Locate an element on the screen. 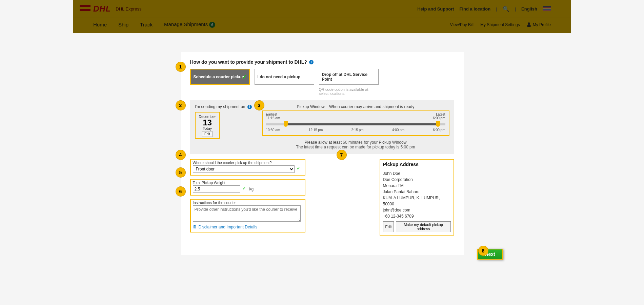  tick-label: 4:00 pm is located at coordinates (398, 130).